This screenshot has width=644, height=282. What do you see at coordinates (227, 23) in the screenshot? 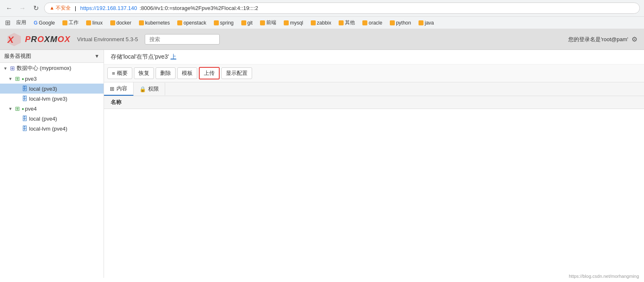
I see `bookmark-spring-label: spring` at bounding box center [227, 23].